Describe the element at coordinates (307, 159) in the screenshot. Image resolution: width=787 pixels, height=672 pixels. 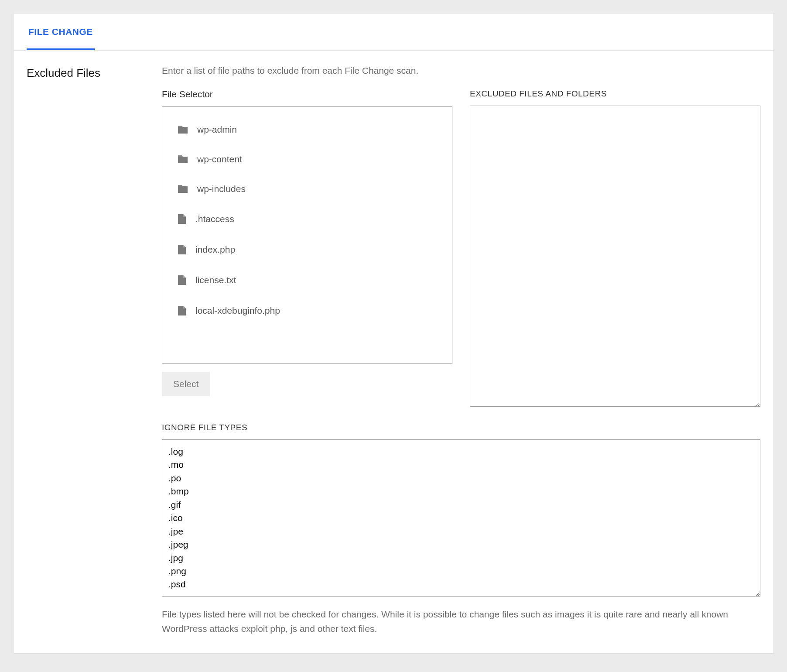
I see `file-selector-item: wp-content` at that location.